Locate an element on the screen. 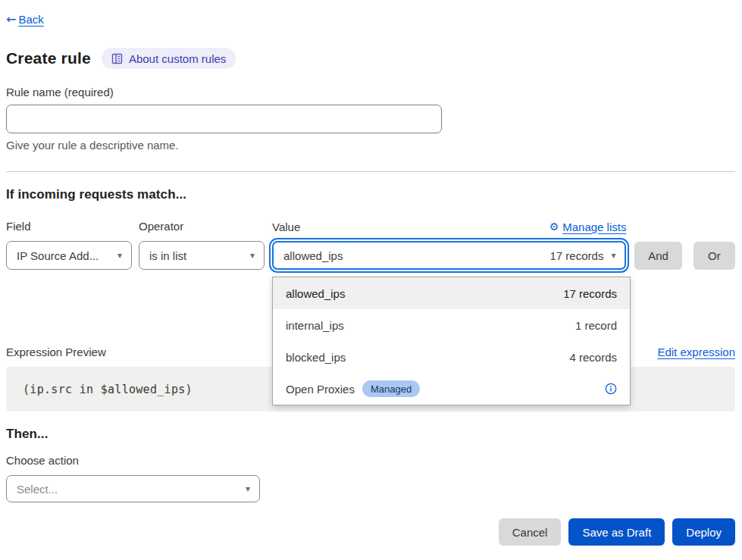  list-option-allowed-ips: allowed_ips 17 records is located at coordinates (452, 293).